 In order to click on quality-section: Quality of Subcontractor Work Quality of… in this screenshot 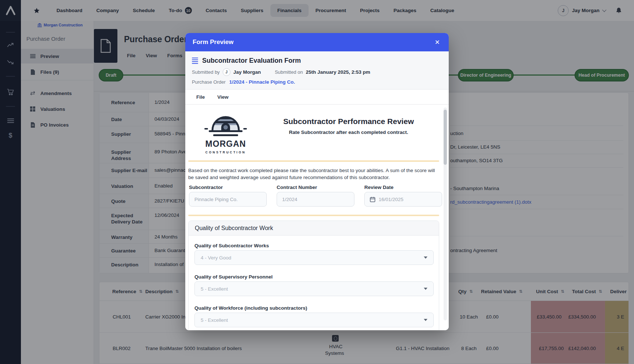, I will do `click(314, 275)`.